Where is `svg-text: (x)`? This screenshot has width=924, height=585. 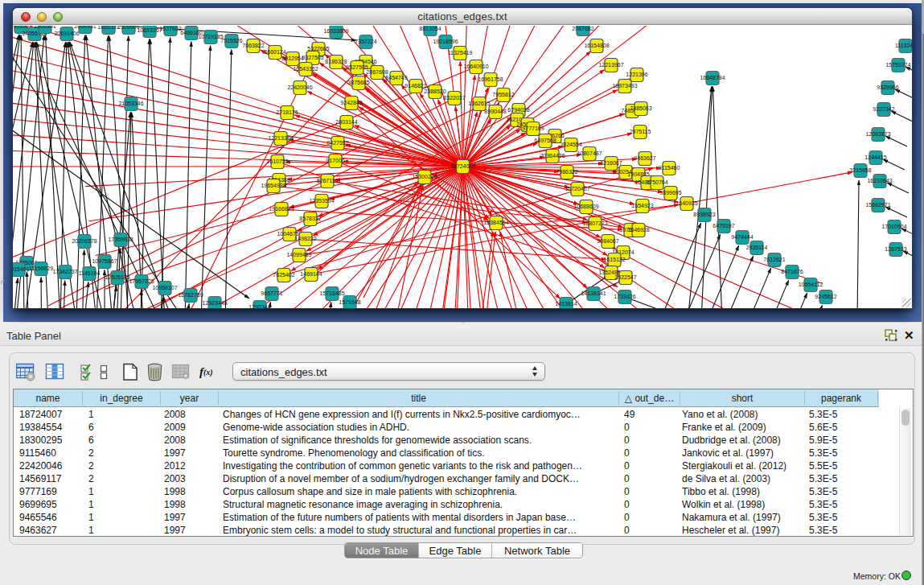 svg-text: (x) is located at coordinates (208, 373).